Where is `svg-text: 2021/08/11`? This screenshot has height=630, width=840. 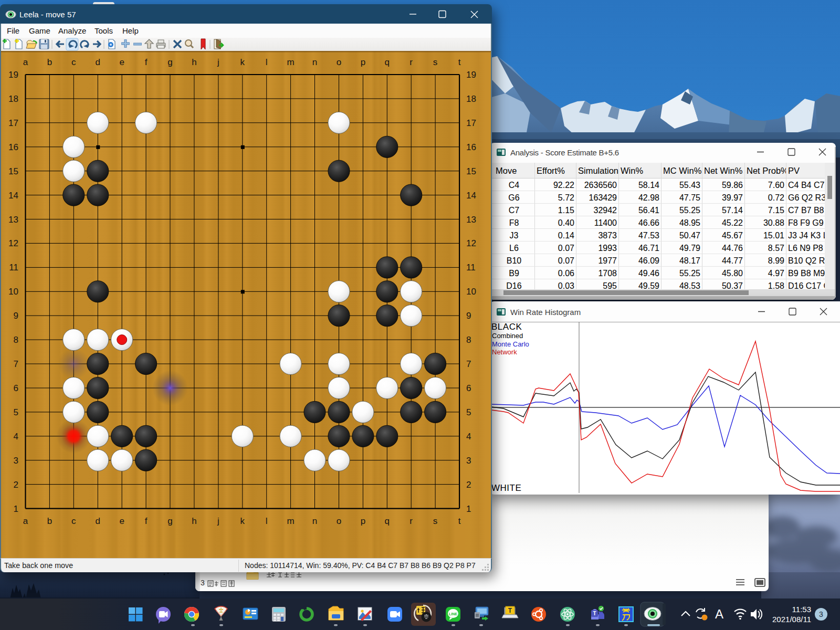 svg-text: 2021/08/11 is located at coordinates (792, 620).